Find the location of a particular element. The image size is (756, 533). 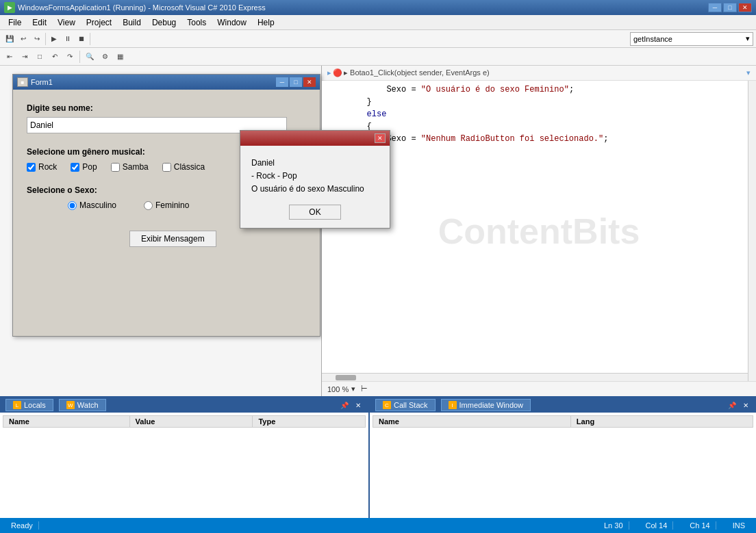

callstack-close-button: ✕ is located at coordinates (746, 405).